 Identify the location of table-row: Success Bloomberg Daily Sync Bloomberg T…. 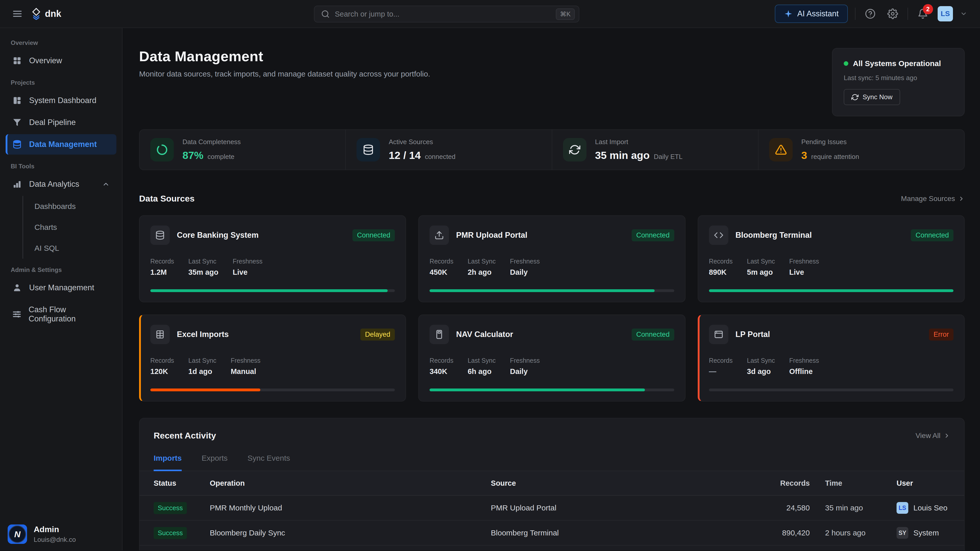
(552, 533).